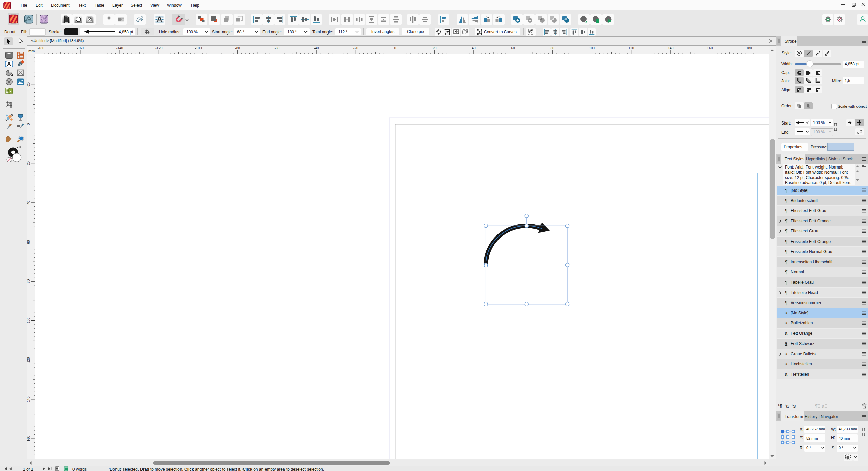  Describe the element at coordinates (749, 48) in the screenshot. I see `svg-text: 180` at that location.